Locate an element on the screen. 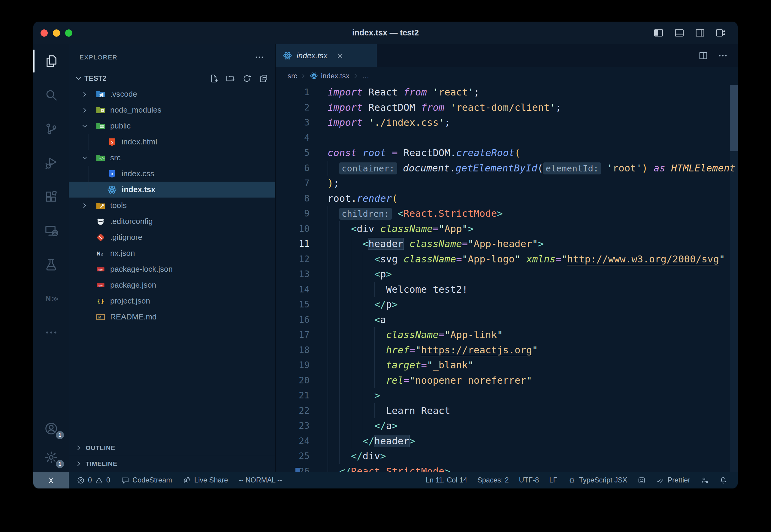 The height and width of the screenshot is (532, 771). code-line: 21 > is located at coordinates (507, 396).